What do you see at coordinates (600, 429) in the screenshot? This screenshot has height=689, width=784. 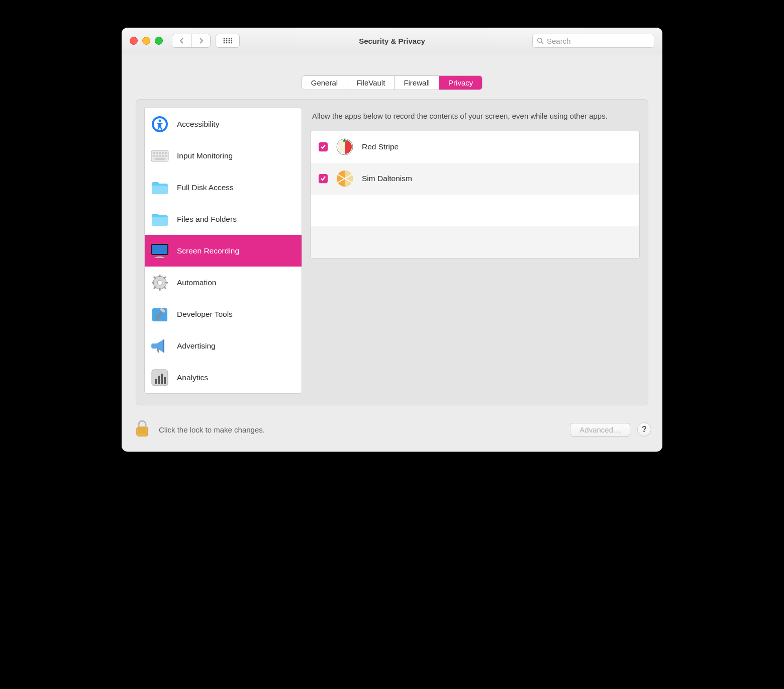 I see `advanced-button: Advanced…` at bounding box center [600, 429].